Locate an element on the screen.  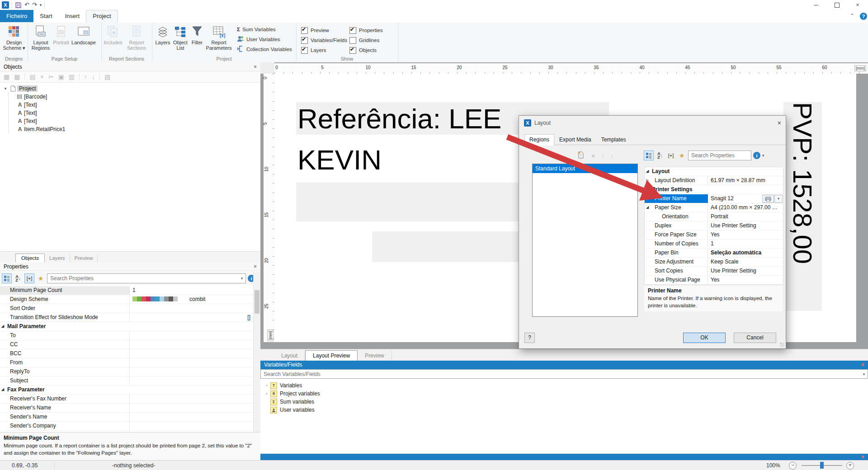
property-group-printer-settings: Printer Settings◢ is located at coordinates (714, 190).